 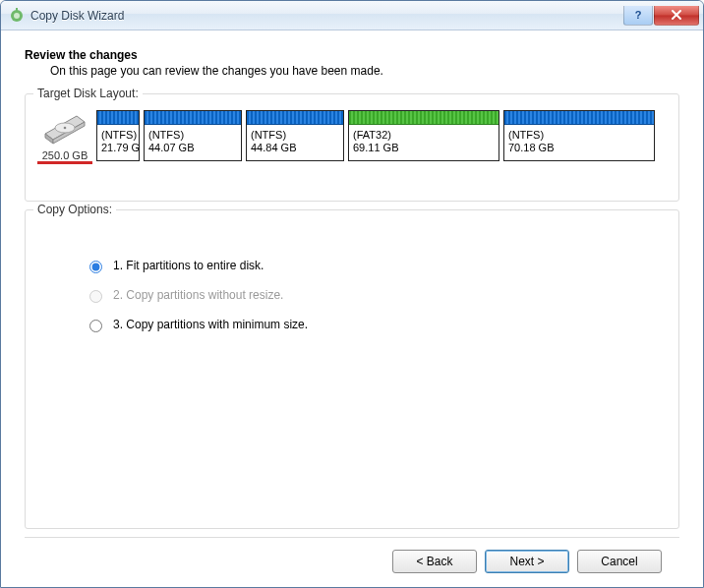 I want to click on partition-info: (FAT32)69.11 GB, so click(x=424, y=143).